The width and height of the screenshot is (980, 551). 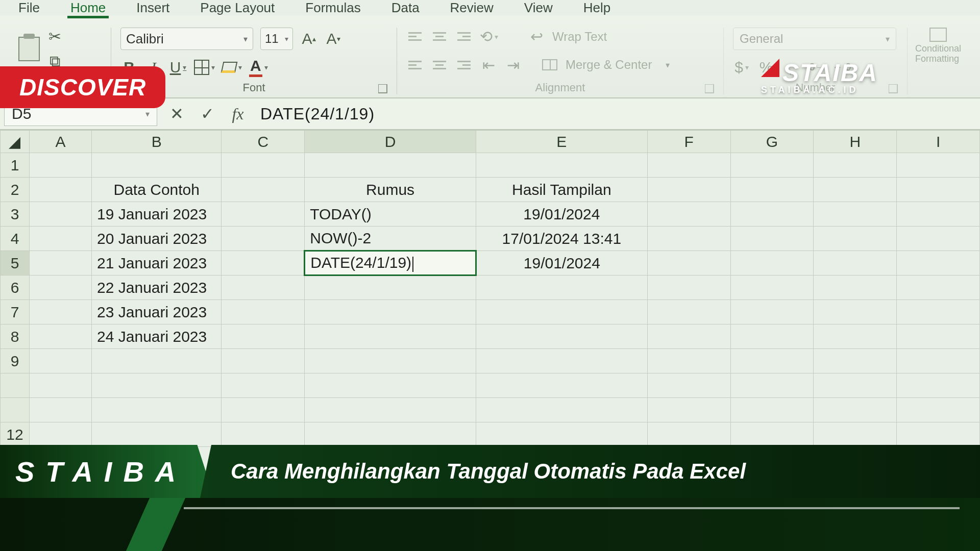 What do you see at coordinates (157, 263) in the screenshot?
I see `cell: 21 Januari 2023` at bounding box center [157, 263].